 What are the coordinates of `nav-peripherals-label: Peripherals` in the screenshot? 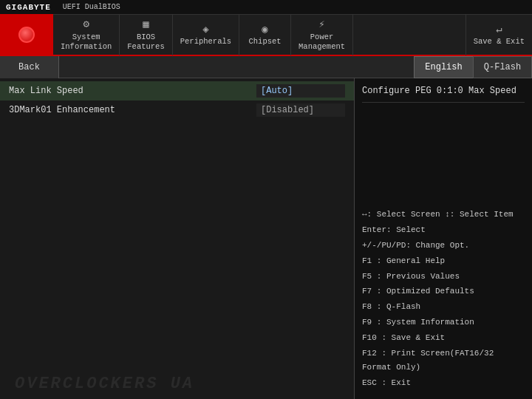 It's located at (205, 41).